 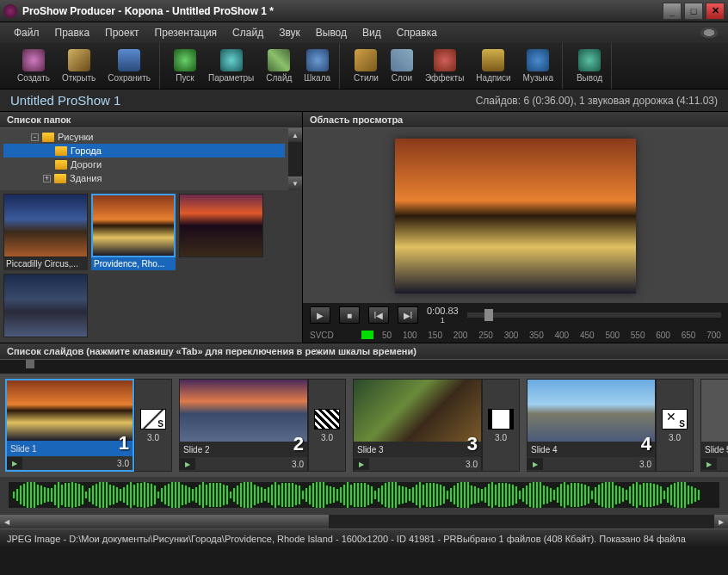 What do you see at coordinates (539, 77) in the screenshot?
I see `toolbar-label: Музыка` at bounding box center [539, 77].